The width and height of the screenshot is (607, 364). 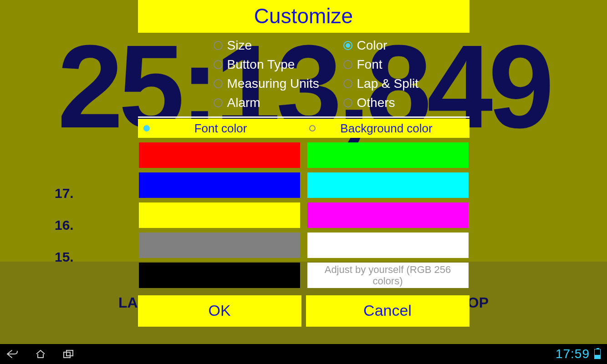 What do you see at coordinates (277, 84) in the screenshot?
I see `category-measuring-units: Measuring Units` at bounding box center [277, 84].